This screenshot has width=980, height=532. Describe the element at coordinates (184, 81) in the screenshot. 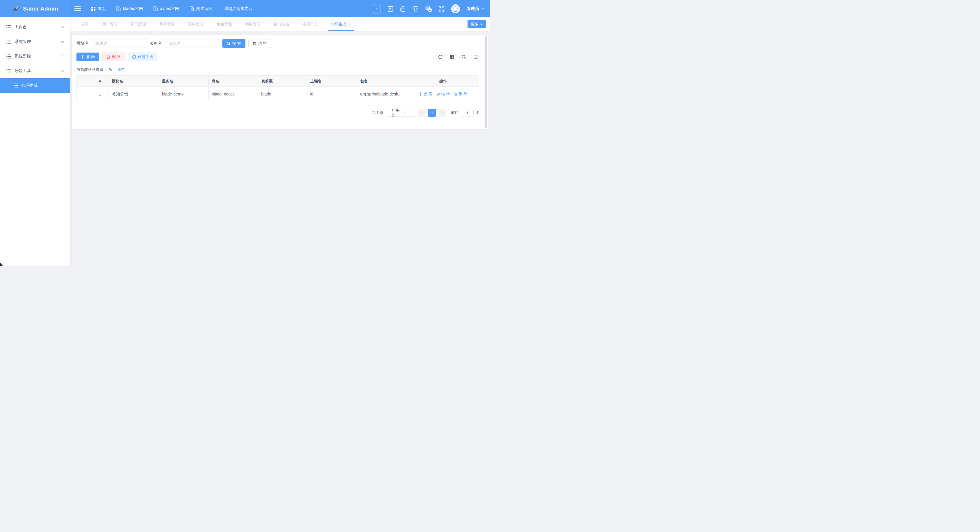

I see `col-service: 服务名` at that location.